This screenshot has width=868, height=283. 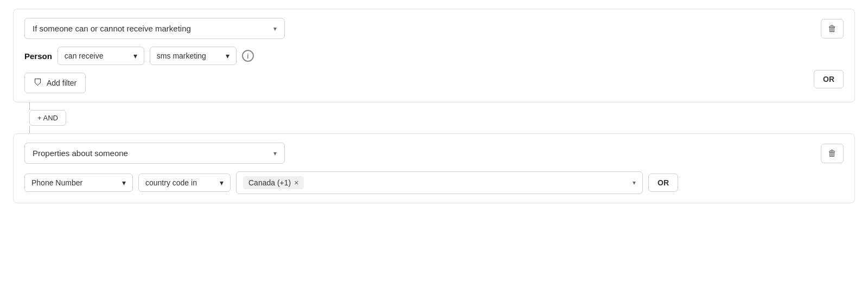 I want to click on and-button: + AND, so click(x=48, y=118).